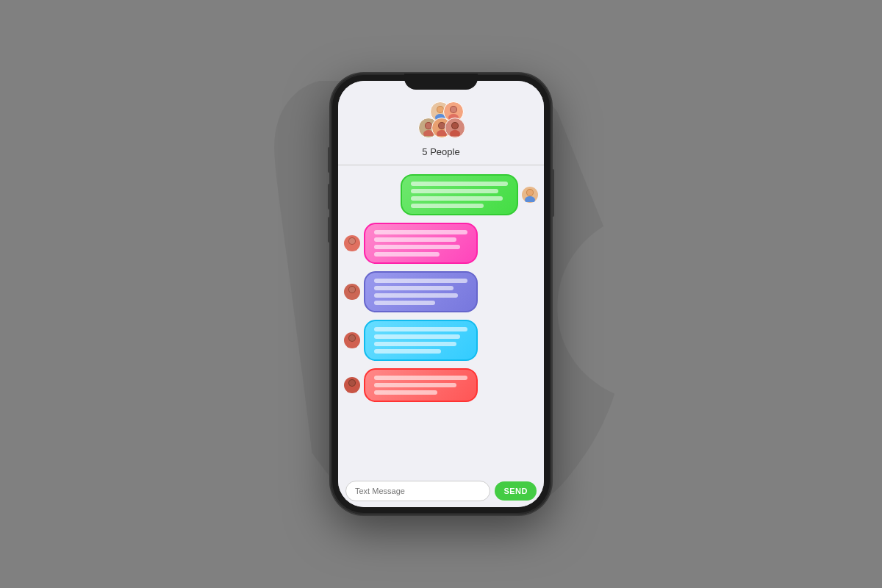  Describe the element at coordinates (516, 491) in the screenshot. I see `send-button: SEND` at that location.